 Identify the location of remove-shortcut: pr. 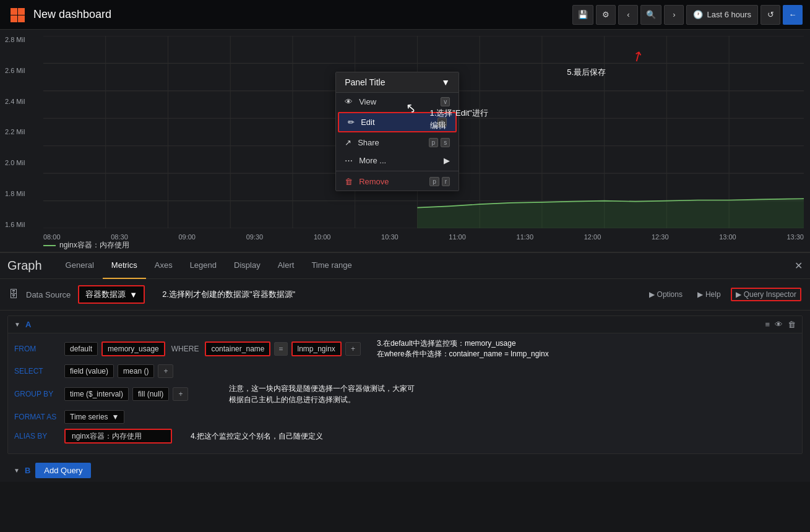
(439, 182).